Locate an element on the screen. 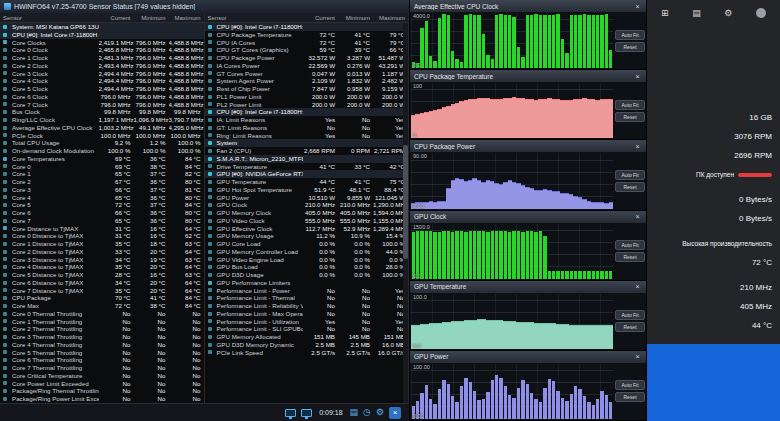 This screenshot has height=421, width=780. graph-titlebar: CPU Package Temperature× is located at coordinates (528, 76).